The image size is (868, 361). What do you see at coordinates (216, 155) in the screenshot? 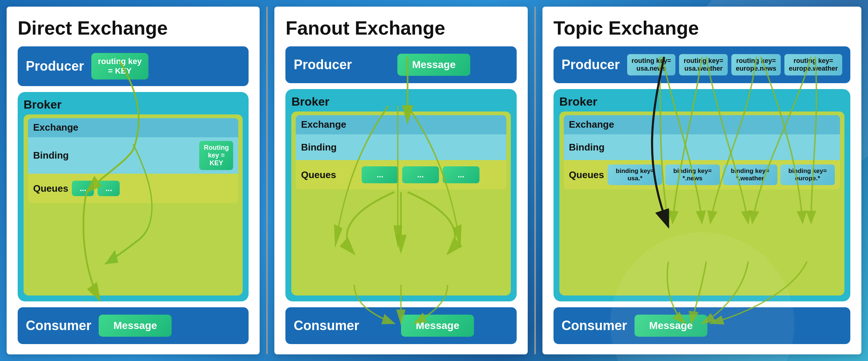
I see `direct-routing-key-item: Routingkey =KEY` at bounding box center [216, 155].